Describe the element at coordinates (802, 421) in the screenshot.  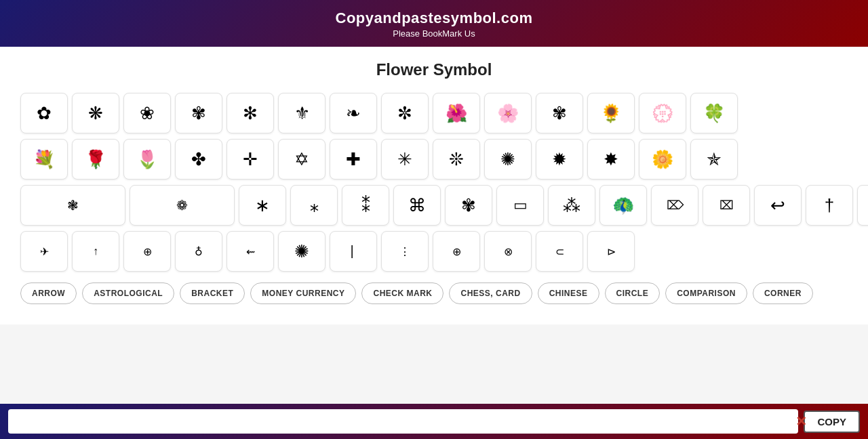
I see `clear-button: ✕` at that location.